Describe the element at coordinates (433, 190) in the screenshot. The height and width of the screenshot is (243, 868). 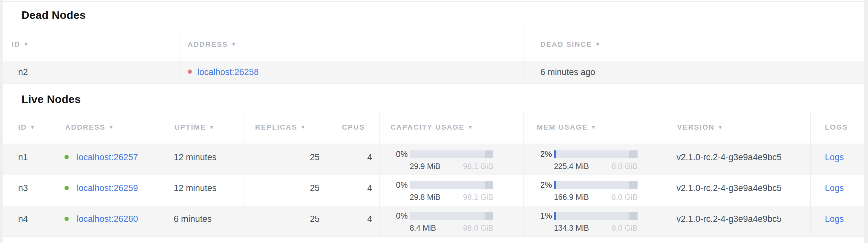
I see `live-node-row-n3: n3 localhost:26259 12 minutes 25 4 0% 29…` at that location.